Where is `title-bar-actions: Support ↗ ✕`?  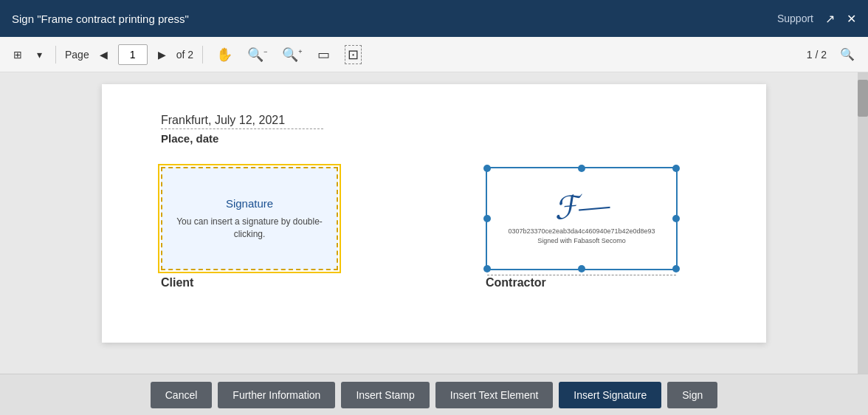
title-bar-actions: Support ↗ ✕ is located at coordinates (816, 19).